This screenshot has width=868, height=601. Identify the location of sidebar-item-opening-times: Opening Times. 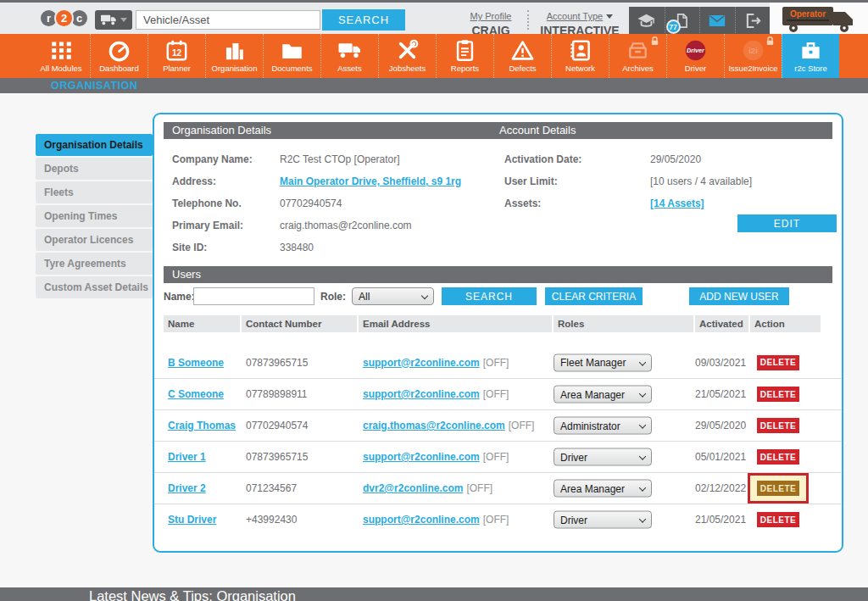
(94, 216).